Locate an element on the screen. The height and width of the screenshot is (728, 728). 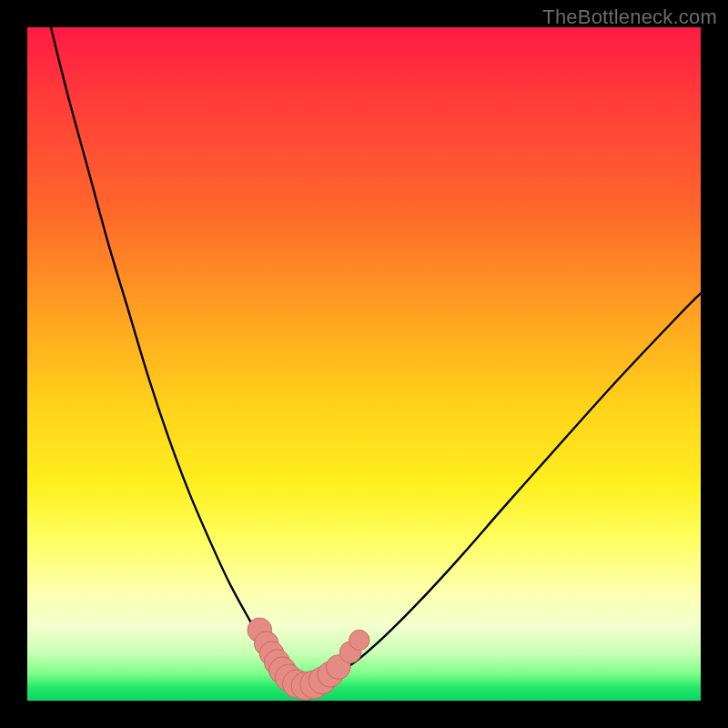
data-marker is located at coordinates (359, 640).